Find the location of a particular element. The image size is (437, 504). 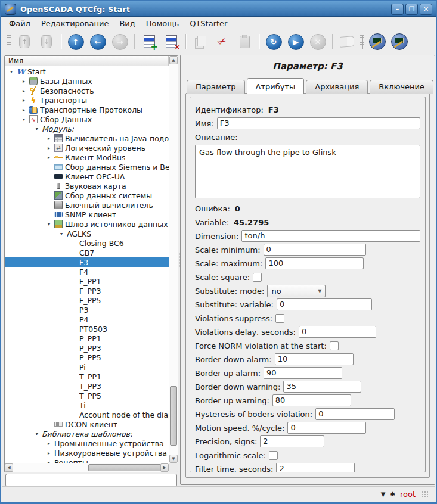

dimension-input: ton/h is located at coordinates (331, 236).